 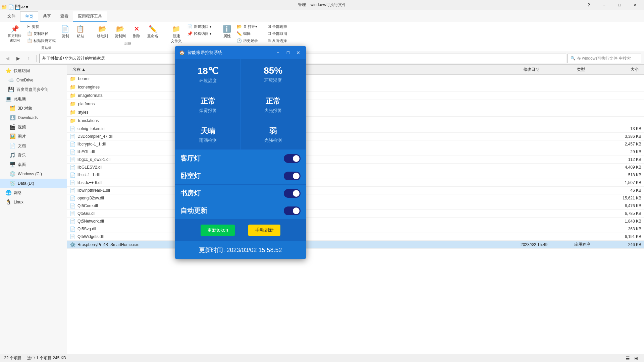 What do you see at coordinates (41, 27) in the screenshot?
I see `cut-button: ✂ 剪切` at bounding box center [41, 27].